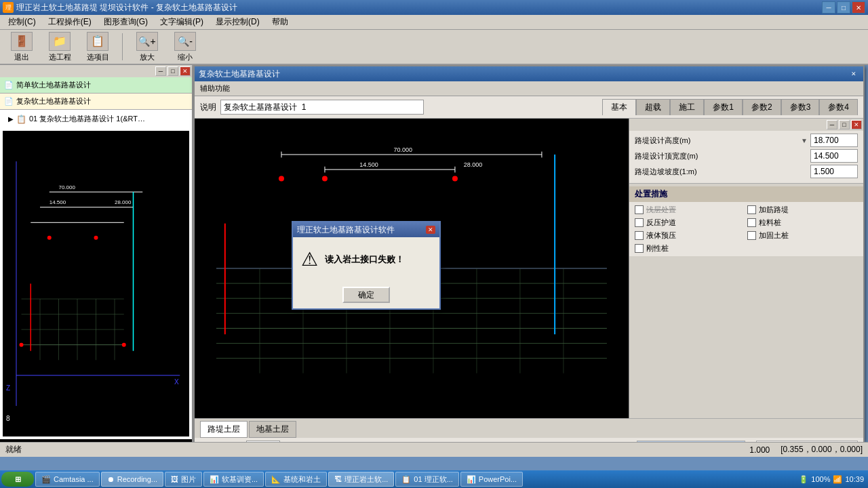 The image size is (868, 488). What do you see at coordinates (237, 22) in the screenshot?
I see `menu-display: 显示控制(D)` at bounding box center [237, 22].